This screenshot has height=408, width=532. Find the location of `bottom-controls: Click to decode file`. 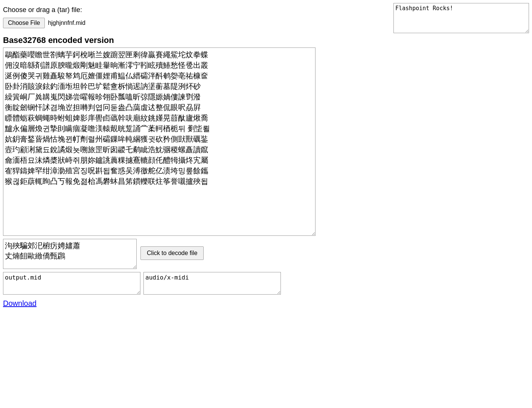

bottom-controls: Click to decode file is located at coordinates (266, 254).